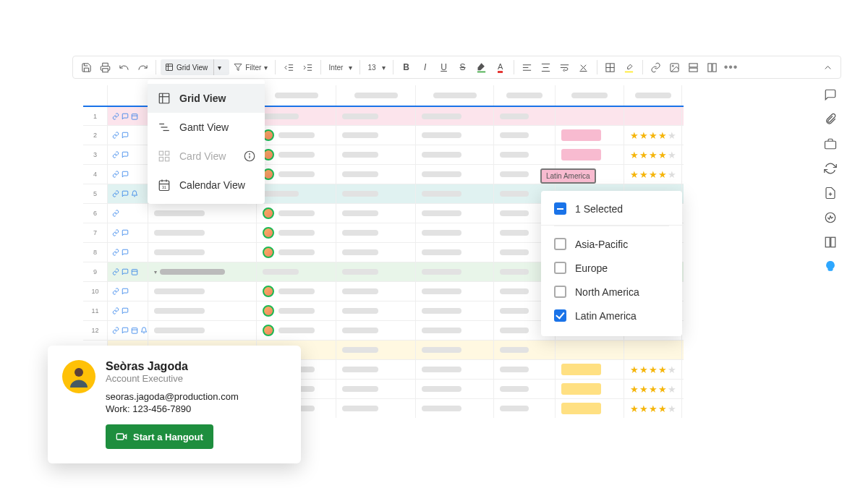 This screenshot has width=868, height=488. Describe the element at coordinates (560, 292) in the screenshot. I see `checkbox-icon` at that location.